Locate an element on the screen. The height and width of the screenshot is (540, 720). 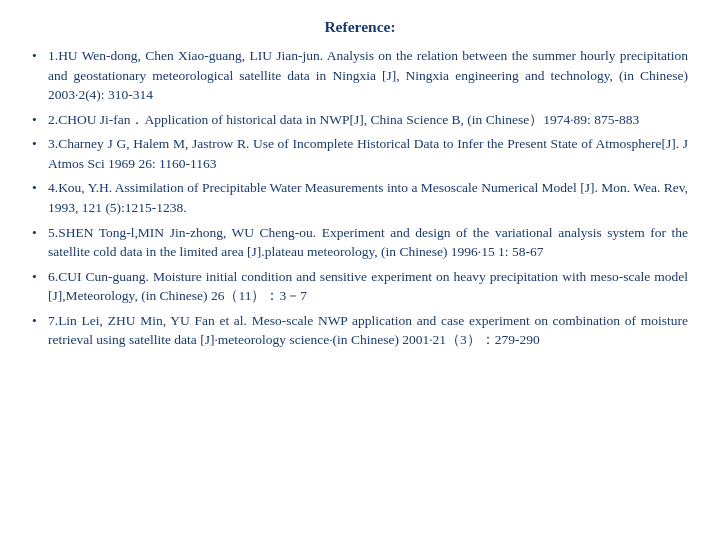
page-title: Reference: is located at coordinates (360, 27).